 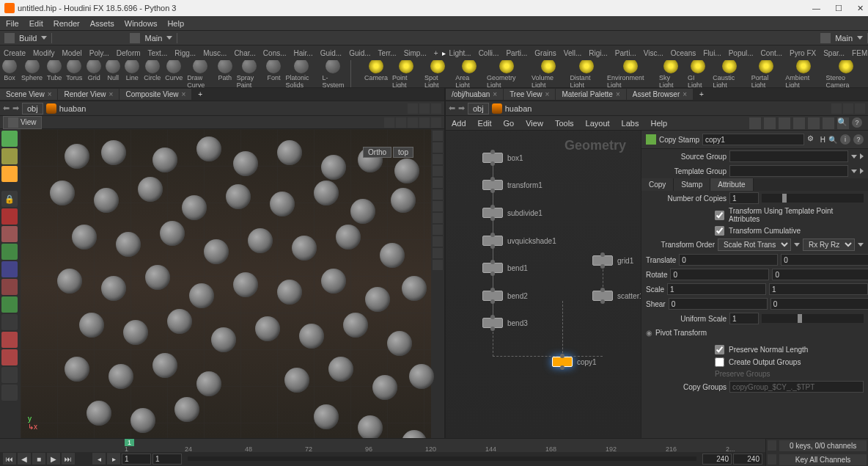 I want to click on subtab: Terr..., so click(x=387, y=53).